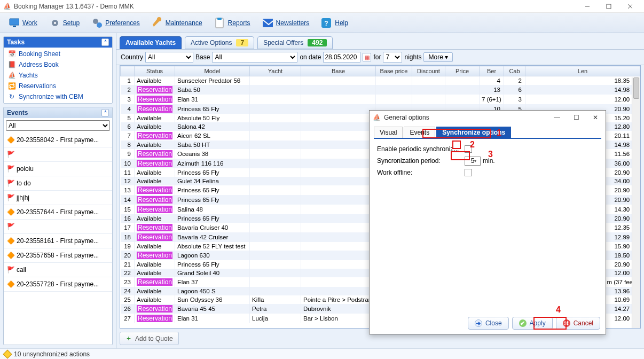 Image resolution: width=644 pixels, height=359 pixels. Describe the element at coordinates (58, 54) in the screenshot. I see `task-booking-sheet: 📅Booking Sheet` at that location.